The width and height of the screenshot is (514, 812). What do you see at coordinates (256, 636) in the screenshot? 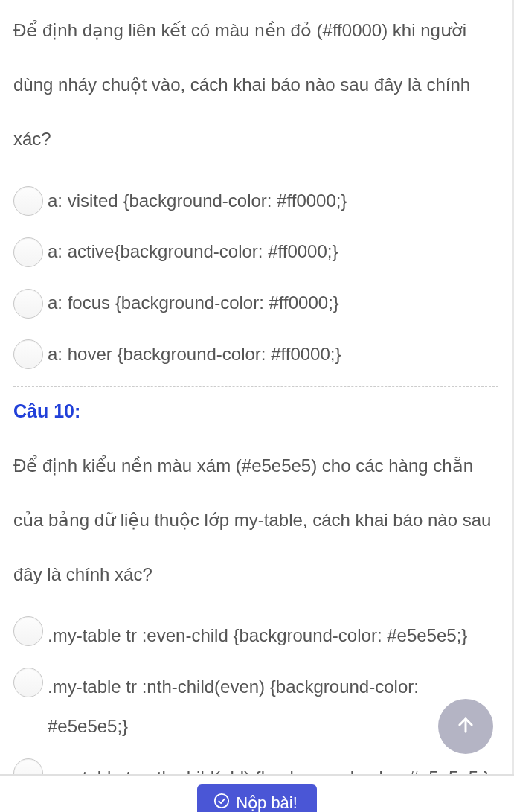
I see `option-row: .my-table tr :even-child {background-col…` at bounding box center [256, 636].